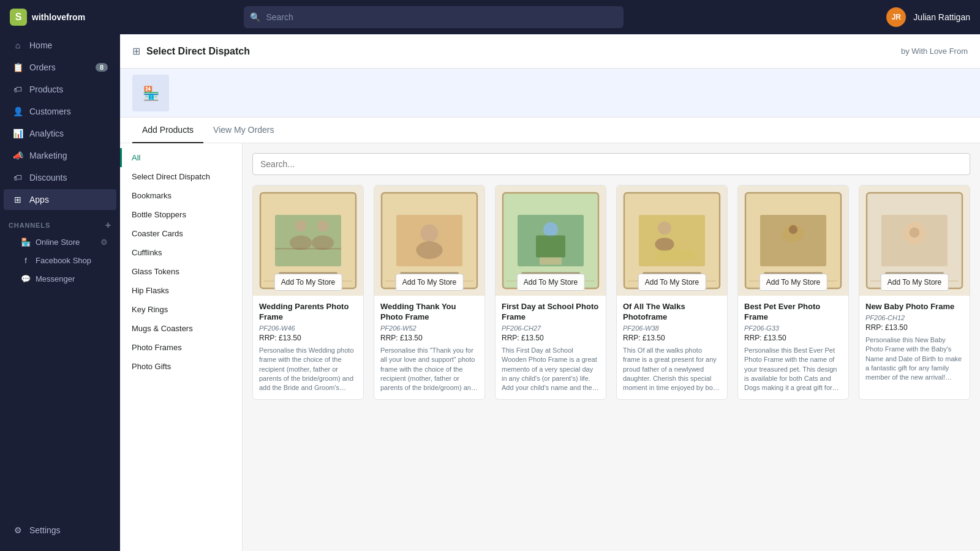 The height and width of the screenshot is (551, 980). Describe the element at coordinates (18, 178) in the screenshot. I see `discounts-icon: 🏷` at that location.